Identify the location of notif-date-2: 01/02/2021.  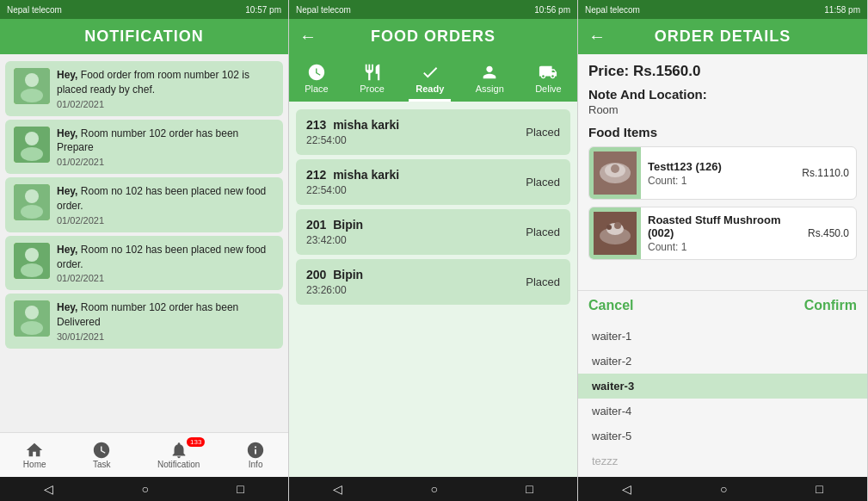
(165, 162).